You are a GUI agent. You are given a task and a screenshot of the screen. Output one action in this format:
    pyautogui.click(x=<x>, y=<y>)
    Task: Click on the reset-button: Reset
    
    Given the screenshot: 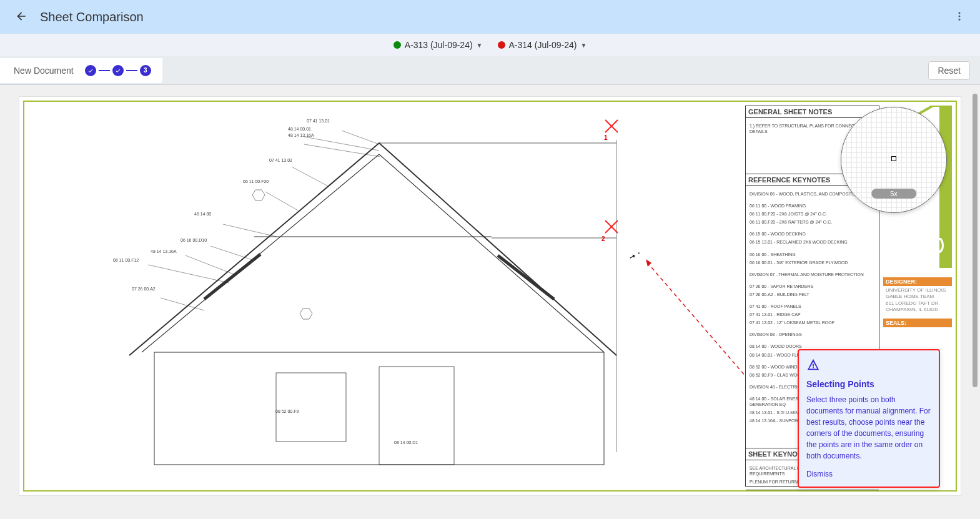 What is the action you would take?
    pyautogui.click(x=949, y=71)
    